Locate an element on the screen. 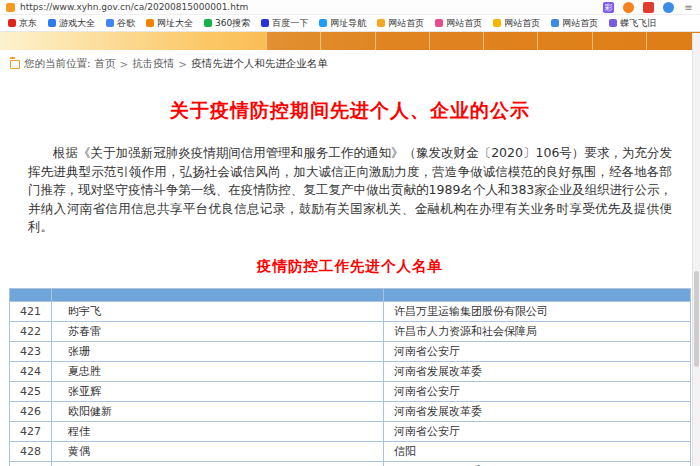 Image resolution: width=700 pixels, height=466 pixels. breadcrumb-section: 抗击疫情 is located at coordinates (153, 64).